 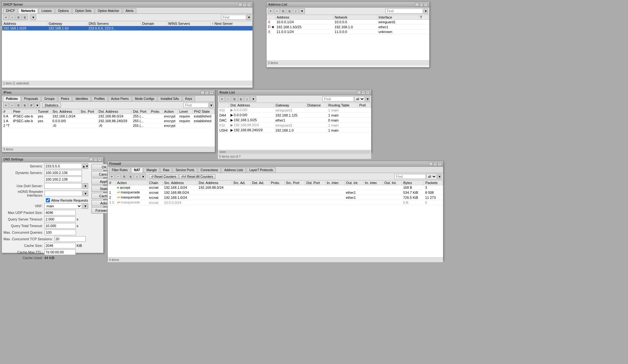 I want to click on scroll-thumb, so click(x=223, y=152).